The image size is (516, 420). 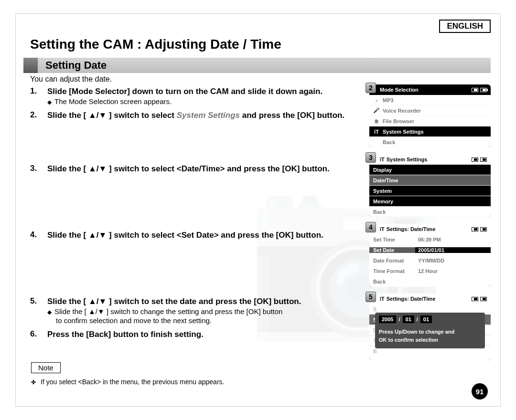 I want to click on setting-key: Time Format, so click(x=392, y=271).